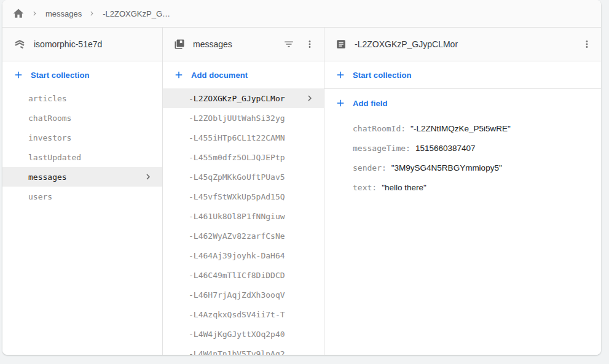 This screenshot has width=609, height=364. I want to click on document-id: -L46H7rjAqjZdXh3ooqV, so click(237, 295).